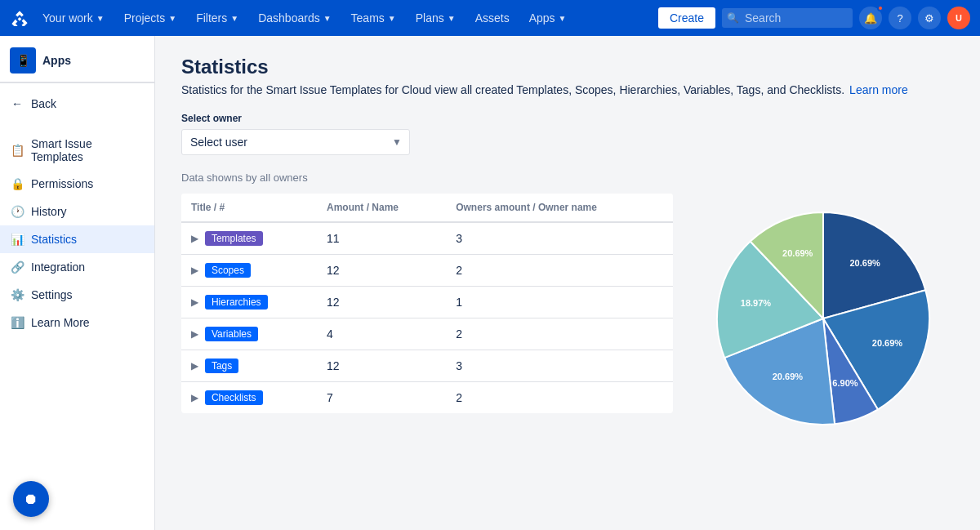 The width and height of the screenshot is (980, 530). Describe the element at coordinates (17, 212) in the screenshot. I see `history-icon: 🕐` at that location.